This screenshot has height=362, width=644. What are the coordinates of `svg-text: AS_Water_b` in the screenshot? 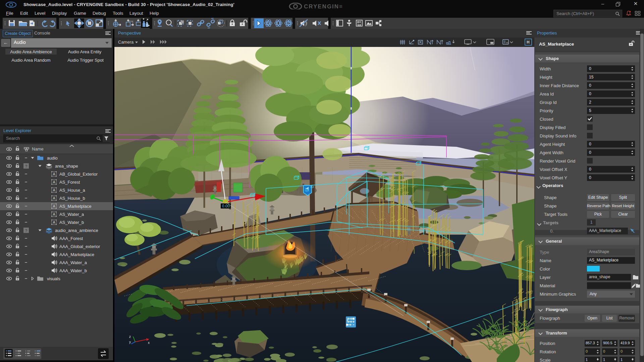 It's located at (72, 223).